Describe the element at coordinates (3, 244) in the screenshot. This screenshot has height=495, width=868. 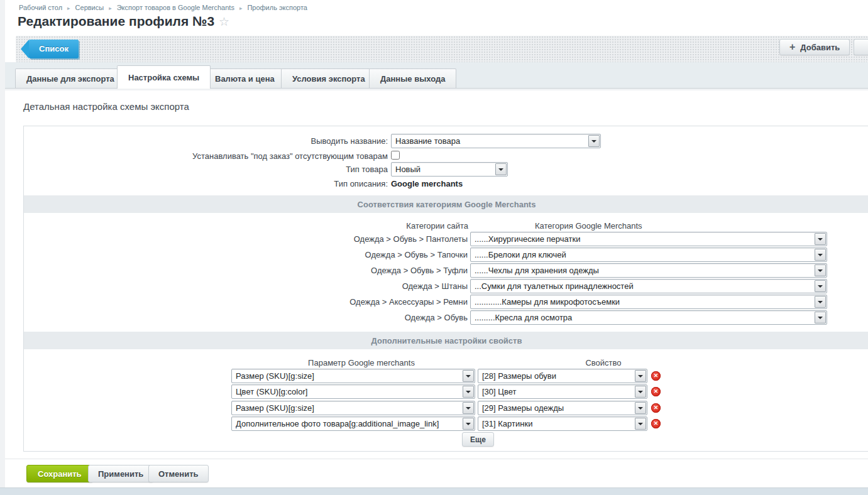
I see `page-left-margin` at that location.